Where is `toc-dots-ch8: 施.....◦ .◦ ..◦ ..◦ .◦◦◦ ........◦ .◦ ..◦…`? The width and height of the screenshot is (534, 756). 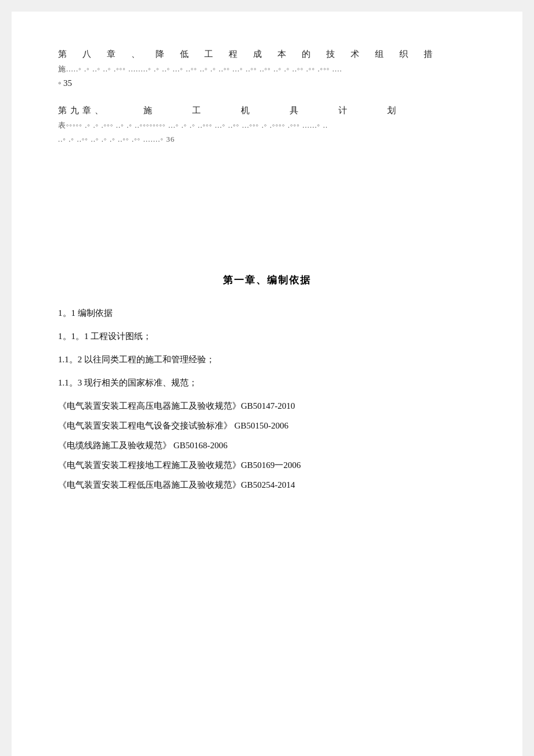 toc-dots-ch8: 施.....◦ .◦ ..◦ ..◦ .◦◦◦ ........◦ .◦ ..◦… is located at coordinates (267, 69).